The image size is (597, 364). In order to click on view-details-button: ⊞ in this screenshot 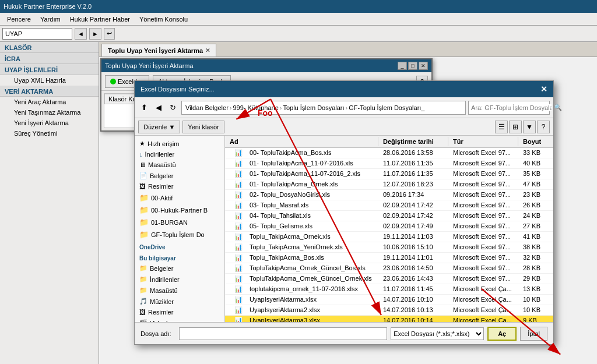, I will do `click(515, 127)`.